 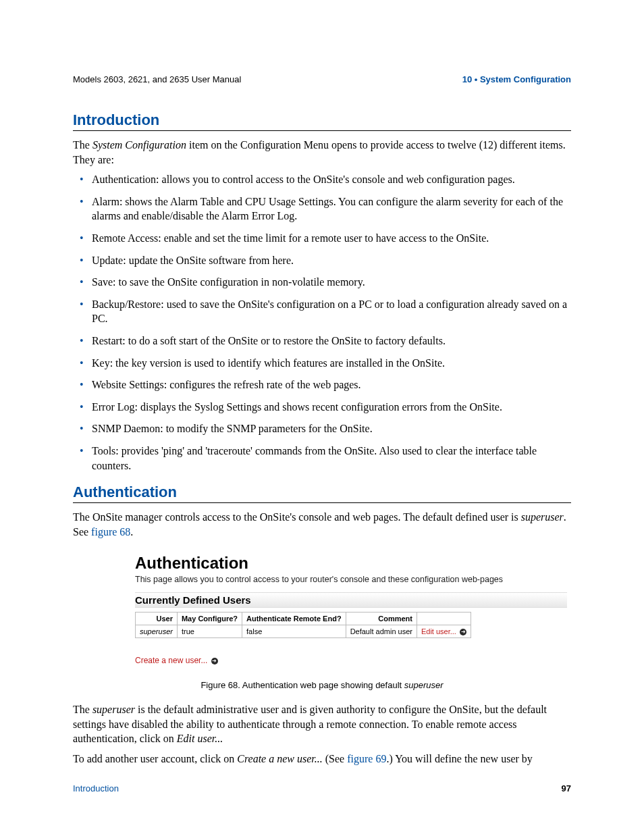 I want to click on list-item: Error Log: displays the Syslog Settings …, so click(x=322, y=407).